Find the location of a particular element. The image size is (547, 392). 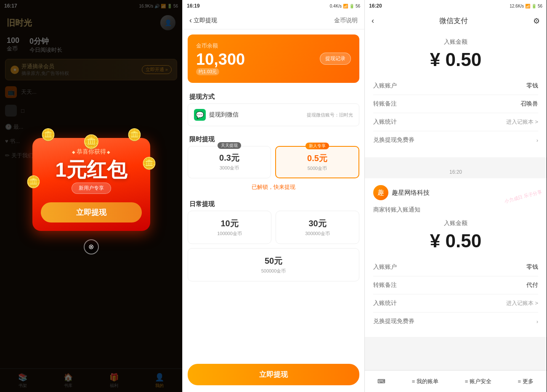

daily-card-10: 10元 100000金币 is located at coordinates (230, 227).